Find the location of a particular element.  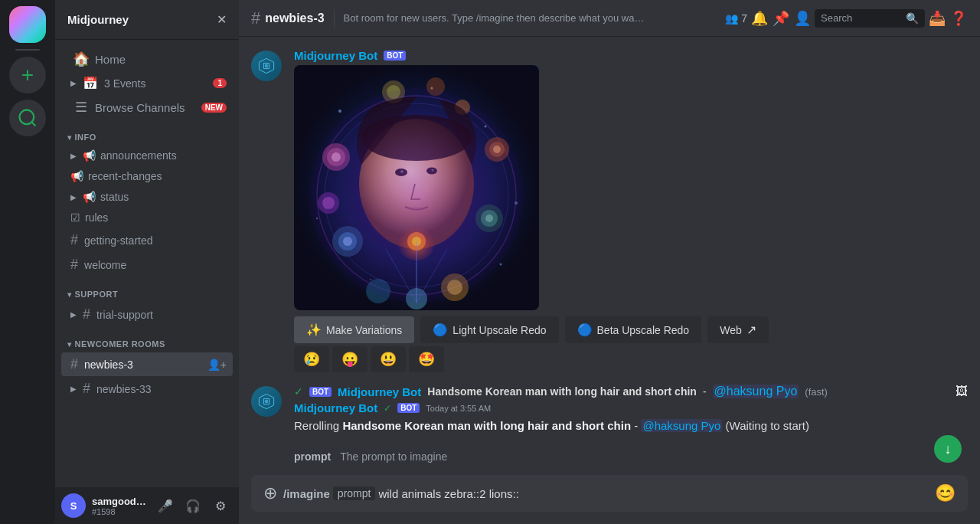

events-icon: 📅 is located at coordinates (90, 83).